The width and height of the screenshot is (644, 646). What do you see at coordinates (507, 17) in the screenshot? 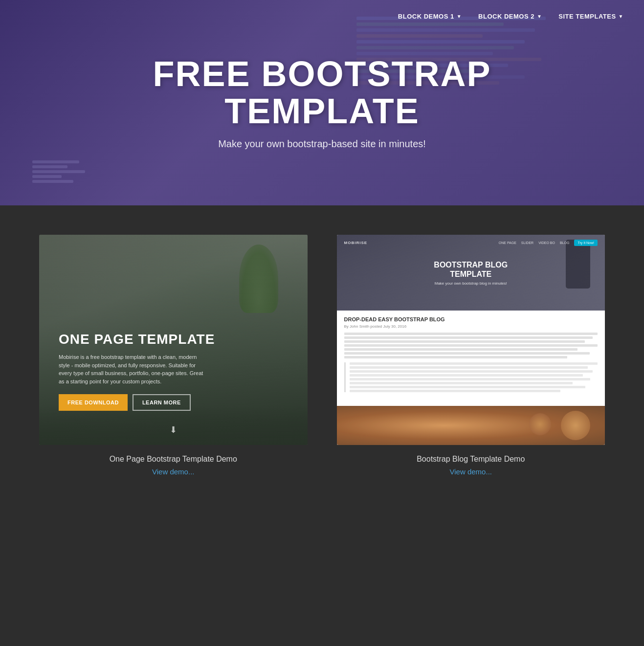
I see `nav-label: BLOCK DEMOS 2` at bounding box center [507, 17].